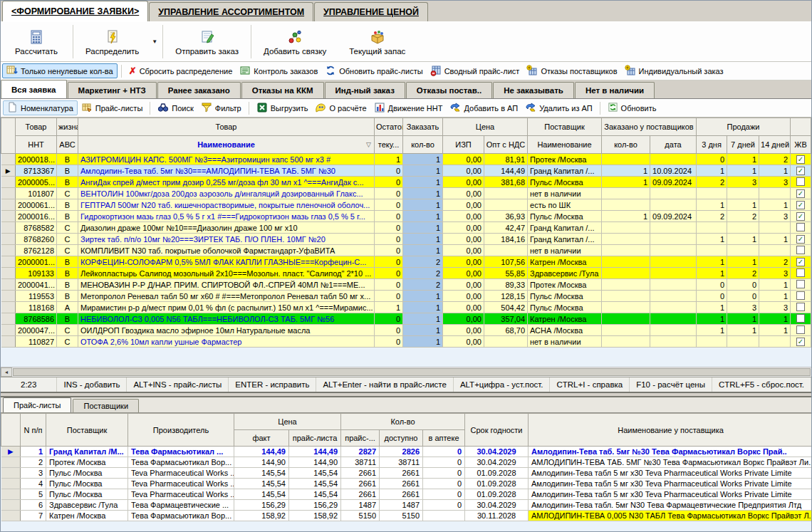 Image resolution: width=812 pixels, height=532 pixels. I want to click on col-header-zhv: ЖВ, so click(801, 145).